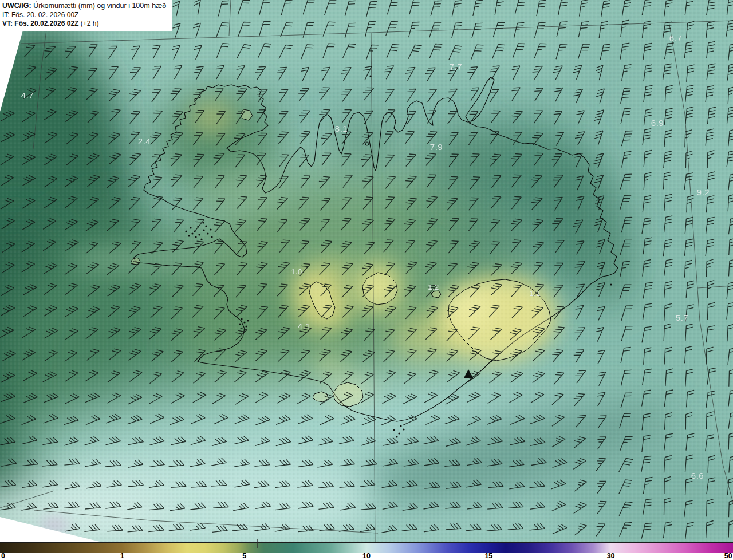  I want to click on colorbar-tick-label: 10, so click(366, 557).